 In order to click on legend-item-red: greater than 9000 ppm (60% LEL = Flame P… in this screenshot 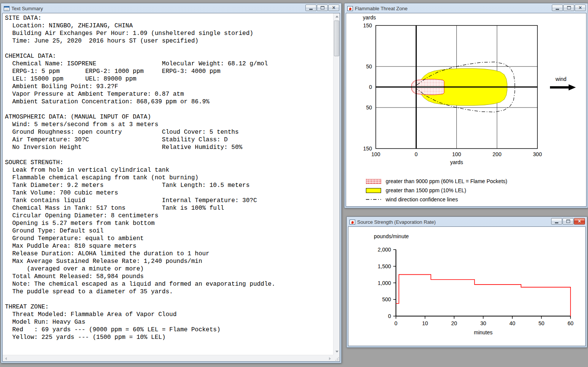, I will do `click(476, 181)`.